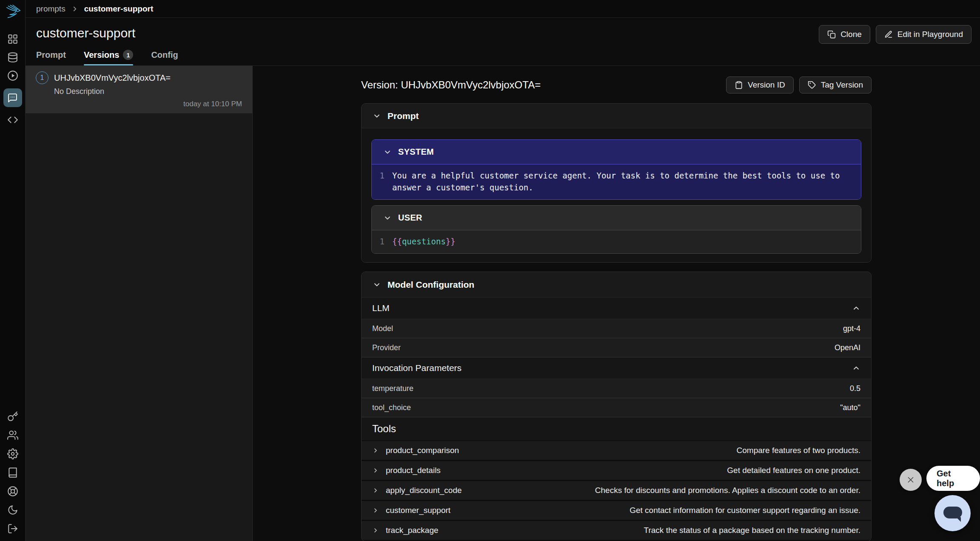 The image size is (980, 541). Describe the element at coordinates (845, 34) in the screenshot. I see `clone-button: Clone` at that location.